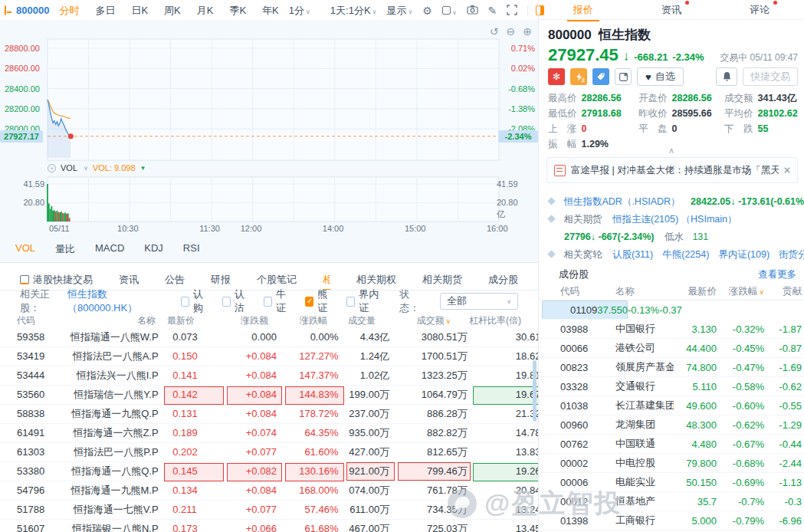  I want to click on document-icon, so click(5, 11).